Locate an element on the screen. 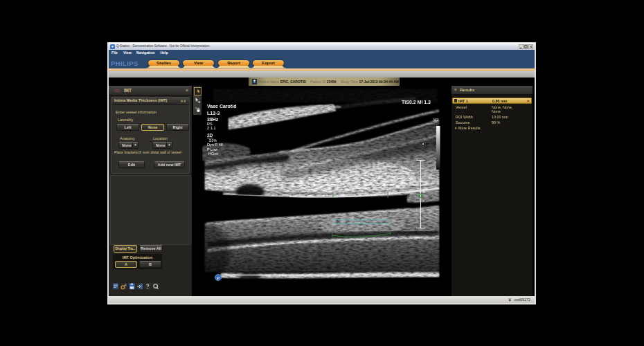 The height and width of the screenshot is (346, 644). svg-text: Dyn R 48 is located at coordinates (215, 145).